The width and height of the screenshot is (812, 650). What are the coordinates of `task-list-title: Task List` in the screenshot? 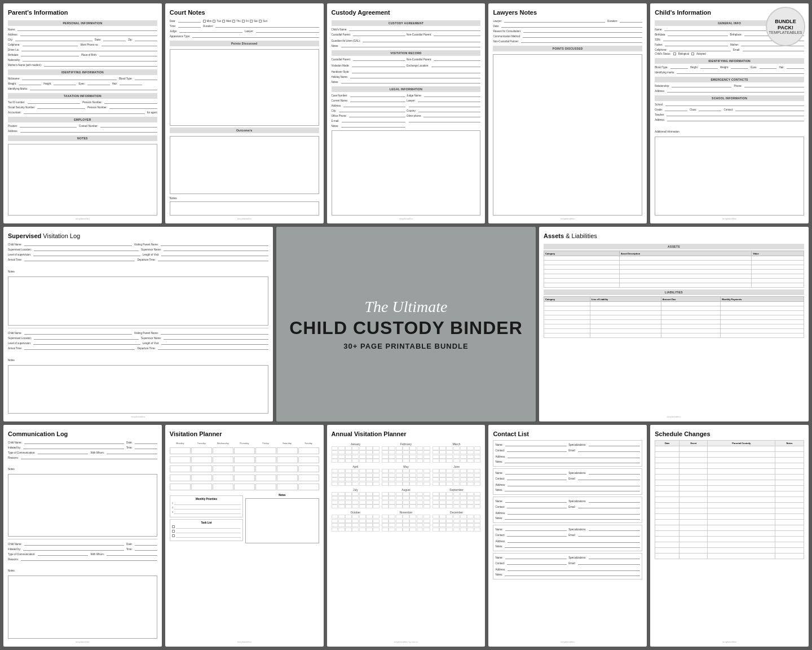 It's located at (206, 522).